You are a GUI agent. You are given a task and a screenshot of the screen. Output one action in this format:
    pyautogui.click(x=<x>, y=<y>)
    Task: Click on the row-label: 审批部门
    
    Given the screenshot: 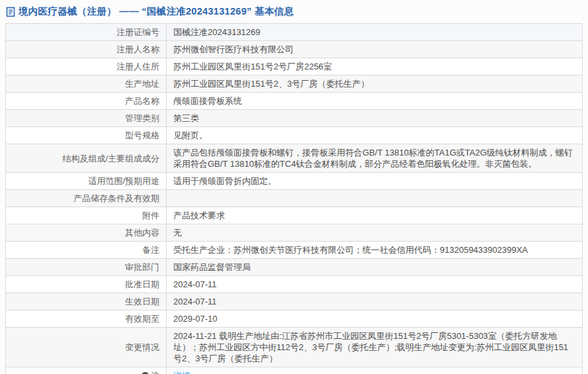 What is the action you would take?
    pyautogui.click(x=86, y=267)
    